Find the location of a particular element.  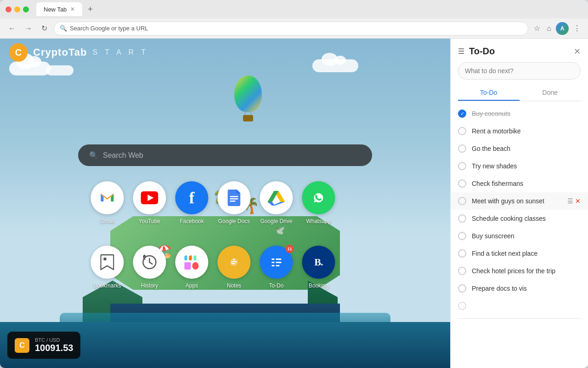

todo-header: ☰ To-Do ✕ is located at coordinates (519, 48).